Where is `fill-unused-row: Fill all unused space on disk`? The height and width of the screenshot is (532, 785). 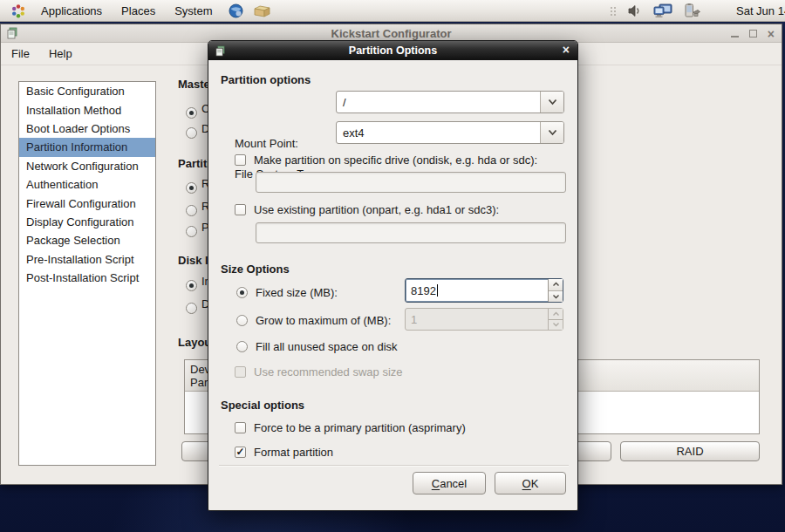 fill-unused-row: Fill all unused space on disk is located at coordinates (317, 346).